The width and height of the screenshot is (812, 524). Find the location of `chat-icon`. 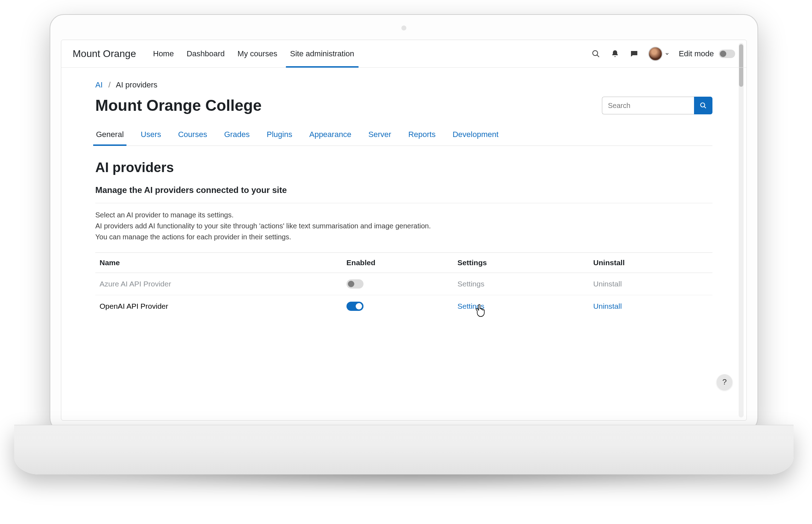

chat-icon is located at coordinates (634, 54).